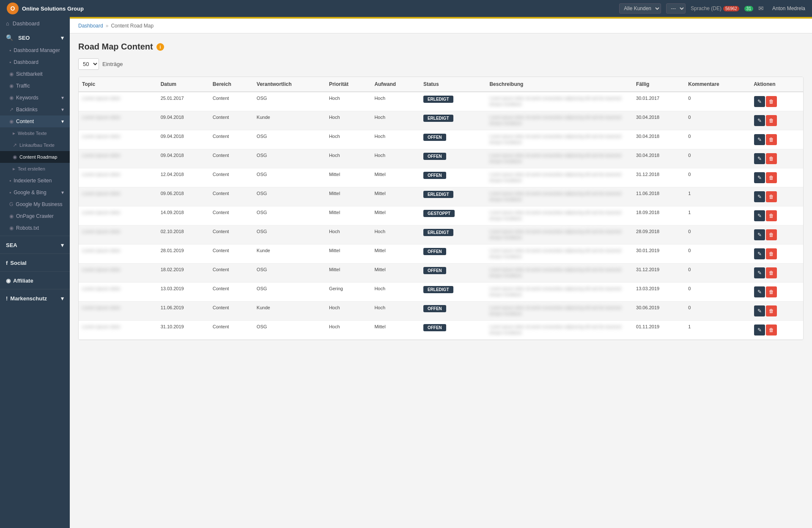 The image size is (812, 528). I want to click on search-select: ---, so click(676, 8).